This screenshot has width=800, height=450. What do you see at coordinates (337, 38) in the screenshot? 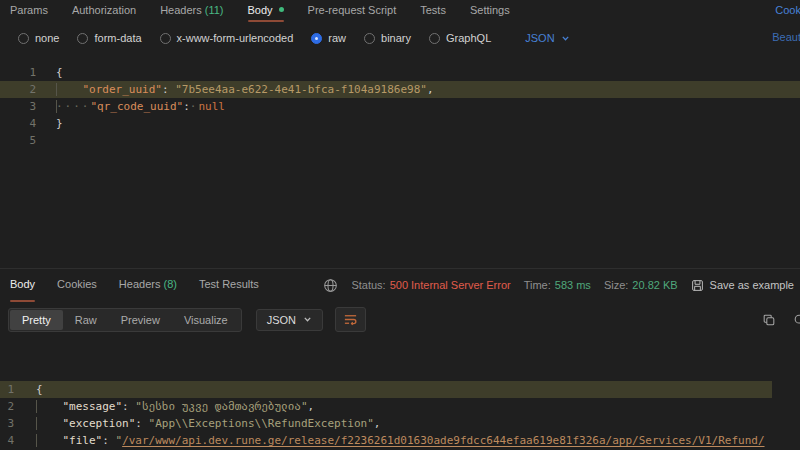
I see `body-type-label: raw` at bounding box center [337, 38].